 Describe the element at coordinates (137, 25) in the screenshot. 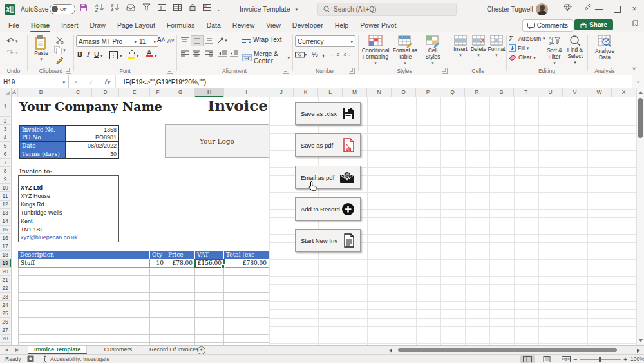

I see `ribbon-tab-page-layout: Page Layout` at that location.